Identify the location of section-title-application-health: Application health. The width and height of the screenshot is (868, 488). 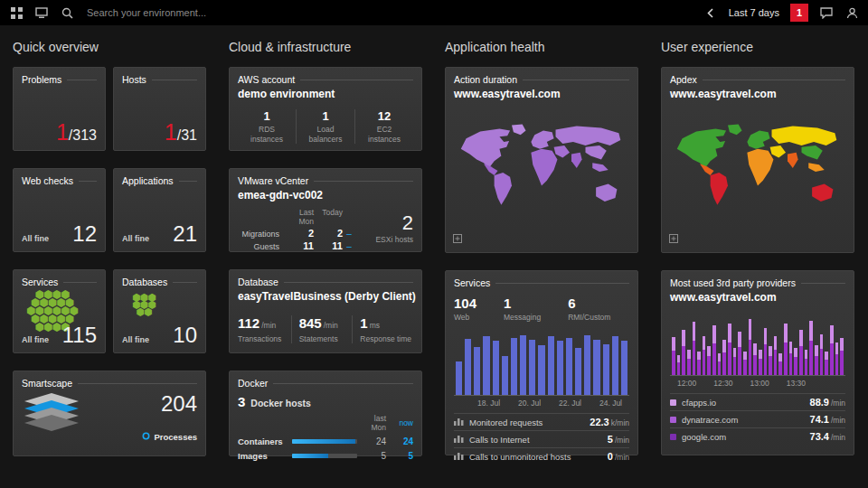
(542, 47).